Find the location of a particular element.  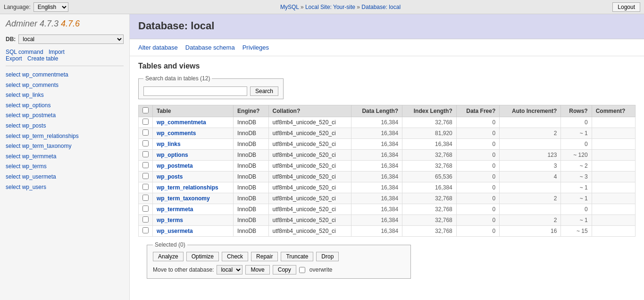

table-name-cell: wp_postmeta is located at coordinates (193, 166).